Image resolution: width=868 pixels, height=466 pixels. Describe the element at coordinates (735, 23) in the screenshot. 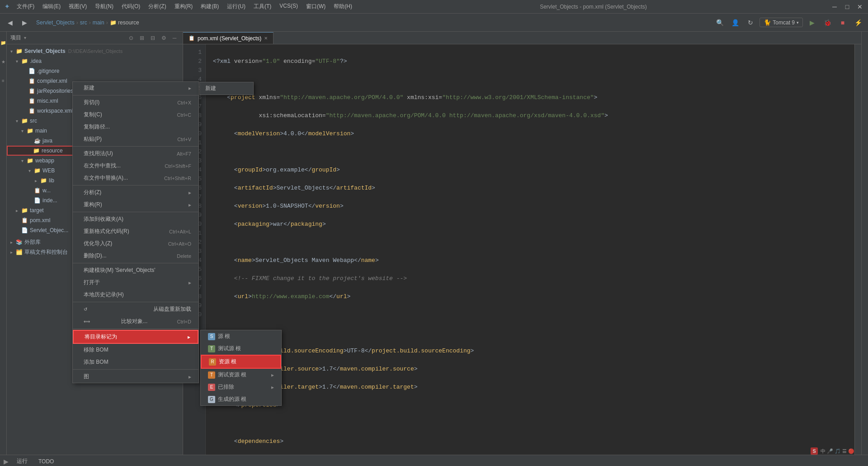

I see `user-btn: 👤` at that location.